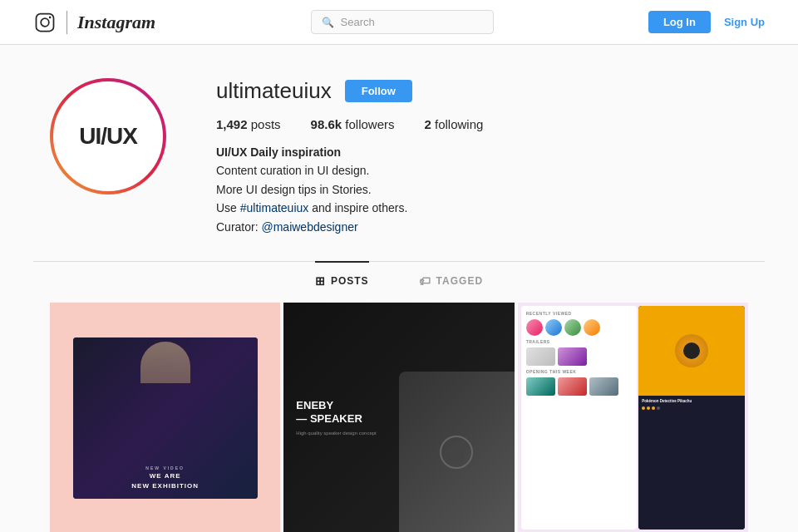 This screenshot has height=532, width=798. What do you see at coordinates (482, 125) in the screenshot?
I see `profile-stats: 1,492 posts 98.6k followers 2 following` at bounding box center [482, 125].